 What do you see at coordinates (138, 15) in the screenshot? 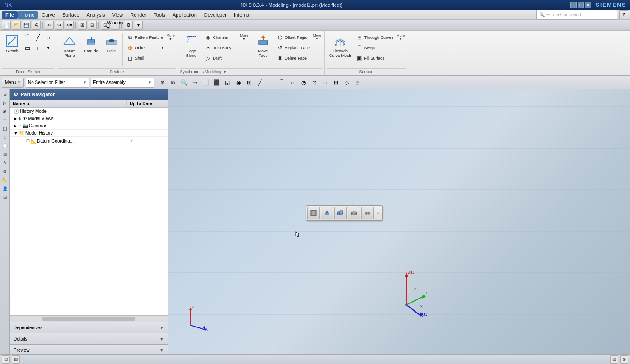
I see `menu-render: Render` at bounding box center [138, 15].